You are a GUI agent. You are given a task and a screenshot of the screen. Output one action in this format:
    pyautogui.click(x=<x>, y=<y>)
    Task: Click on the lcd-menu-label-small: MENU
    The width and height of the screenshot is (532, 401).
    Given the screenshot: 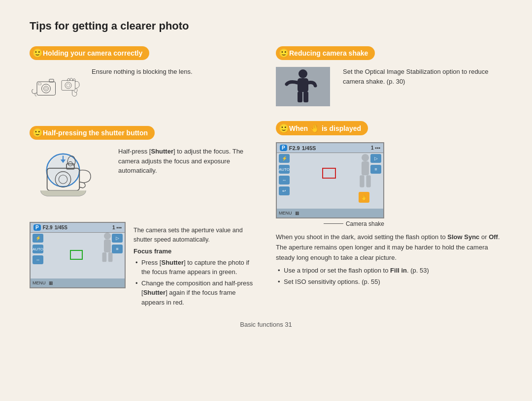 What is the action you would take?
    pyautogui.click(x=39, y=283)
    